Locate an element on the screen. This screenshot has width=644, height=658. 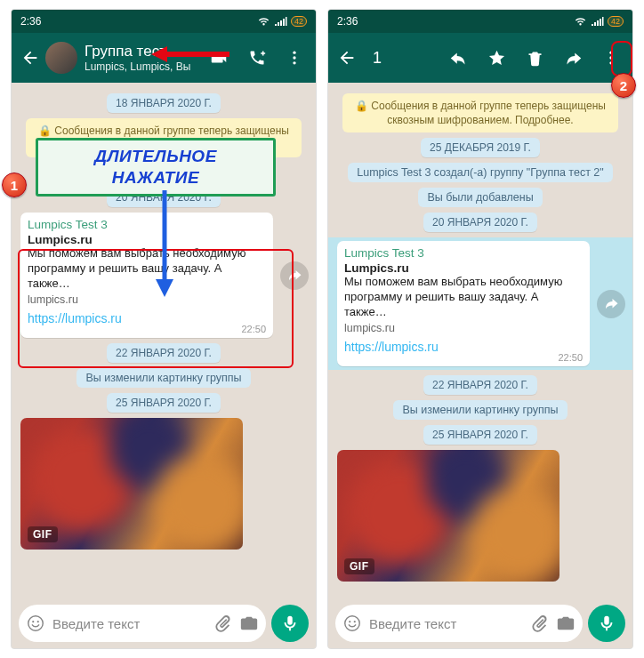
annotation-arrow-blue is located at coordinates (165, 244).